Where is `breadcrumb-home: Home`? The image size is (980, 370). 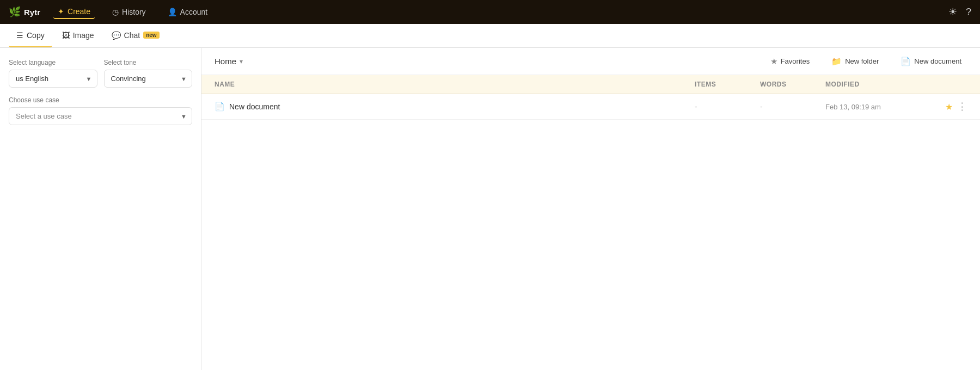 breadcrumb-home: Home is located at coordinates (225, 61).